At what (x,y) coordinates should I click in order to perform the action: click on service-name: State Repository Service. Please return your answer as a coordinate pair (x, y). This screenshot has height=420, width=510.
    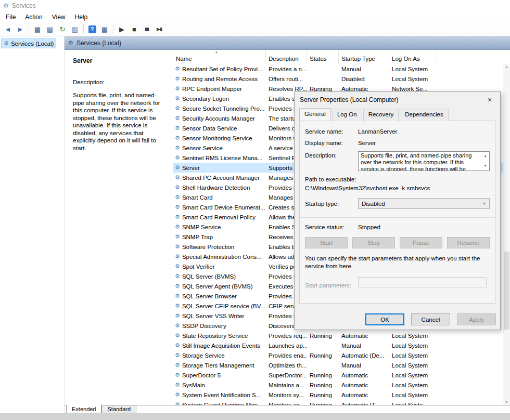
    Looking at the image, I should click on (215, 336).